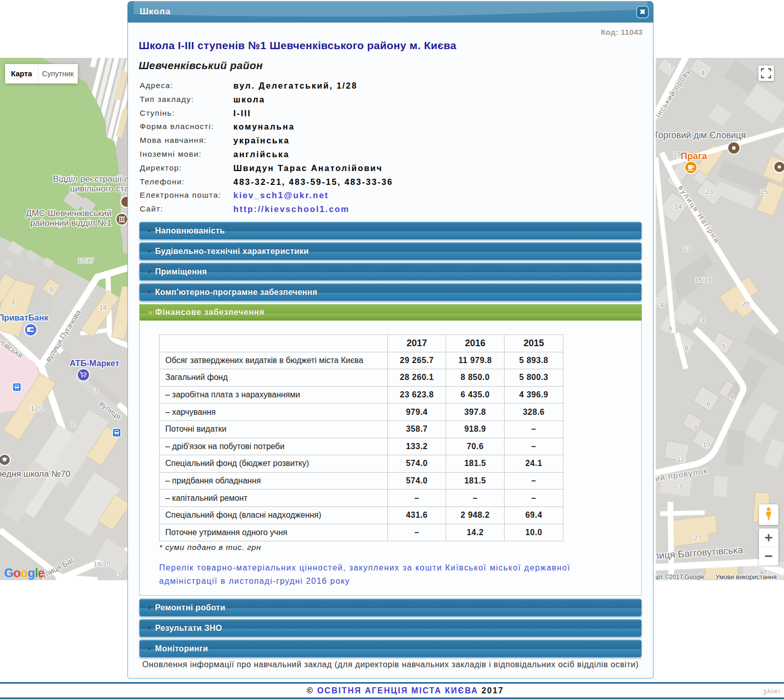  I want to click on svg-text: G, so click(9, 573).